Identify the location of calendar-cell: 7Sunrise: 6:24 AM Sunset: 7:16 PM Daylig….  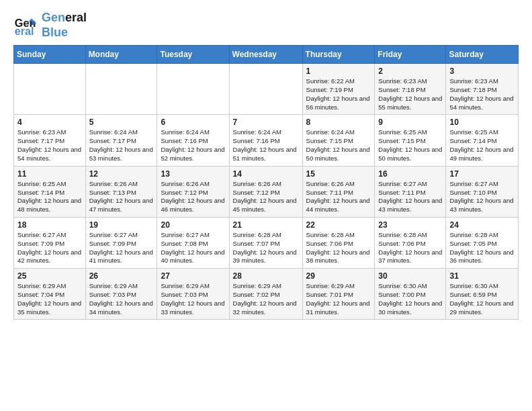
(266, 140).